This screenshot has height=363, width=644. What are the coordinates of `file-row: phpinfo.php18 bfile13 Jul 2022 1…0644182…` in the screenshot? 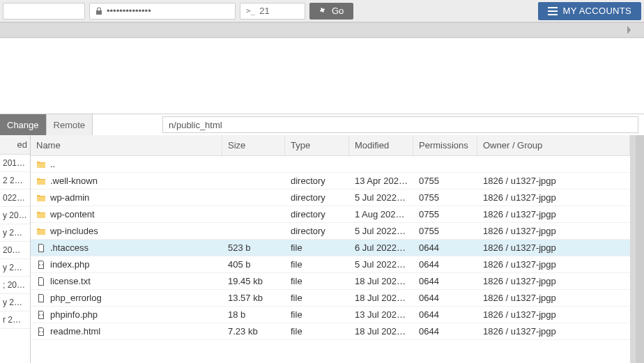 It's located at (330, 315).